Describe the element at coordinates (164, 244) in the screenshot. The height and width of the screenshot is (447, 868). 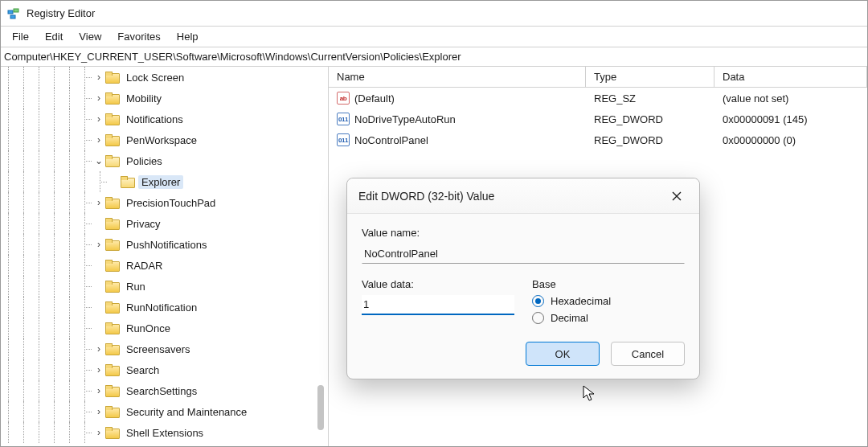
I see `tree-item: ›PushNotifications` at that location.